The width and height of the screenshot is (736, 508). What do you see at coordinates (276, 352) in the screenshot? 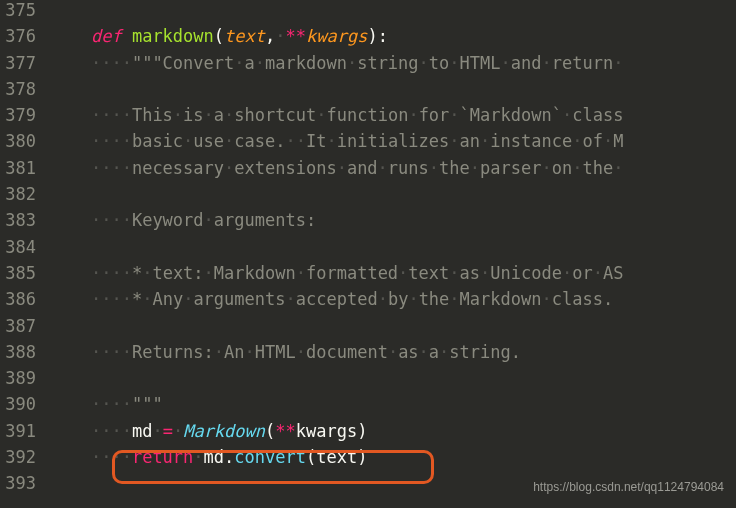
I see `token: HTML` at bounding box center [276, 352].